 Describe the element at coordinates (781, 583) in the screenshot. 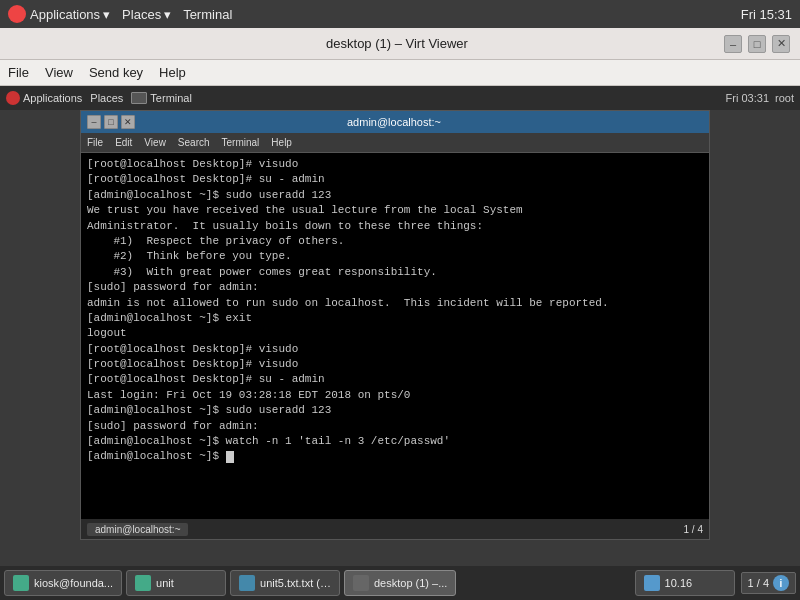

I see `info-icon: i` at that location.